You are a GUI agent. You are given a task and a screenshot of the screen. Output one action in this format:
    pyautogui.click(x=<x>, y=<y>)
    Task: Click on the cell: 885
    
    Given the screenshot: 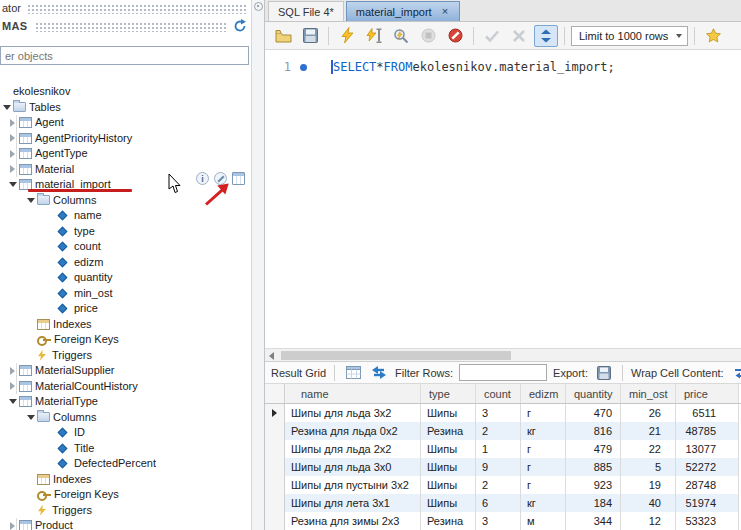 What is the action you would take?
    pyautogui.click(x=594, y=467)
    